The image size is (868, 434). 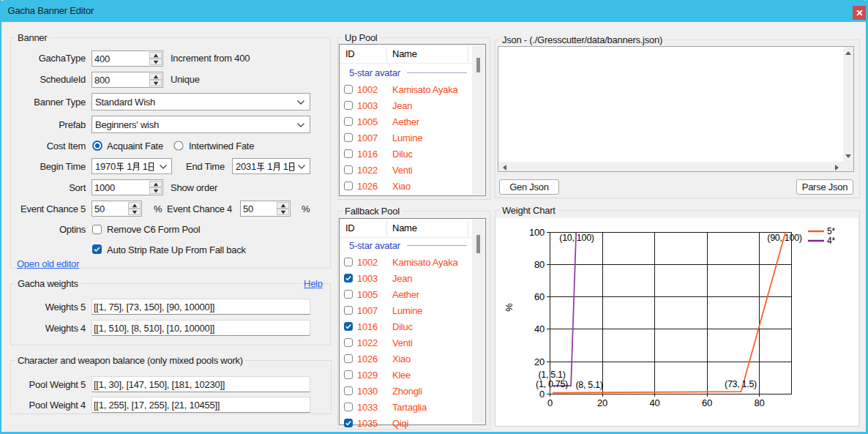 I want to click on svg-text: (7, 73), so click(x=577, y=238).